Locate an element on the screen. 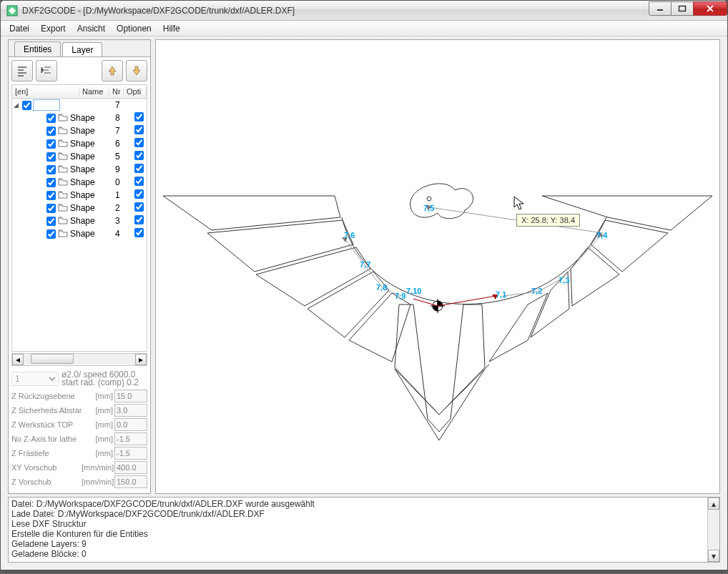 This screenshot has width=728, height=574. app-icon is located at coordinates (12, 11).